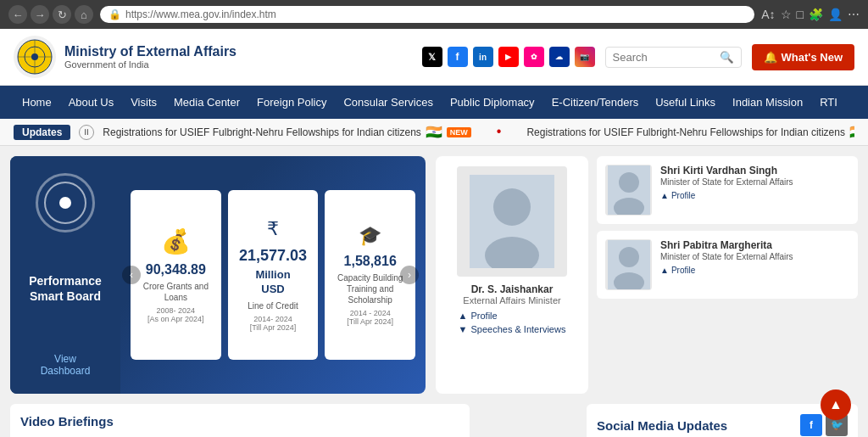  I want to click on nav-about-us: About Us, so click(92, 102).